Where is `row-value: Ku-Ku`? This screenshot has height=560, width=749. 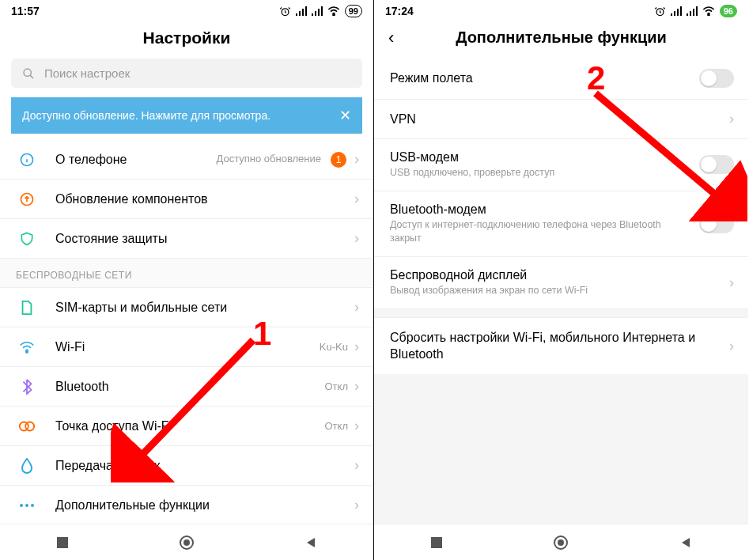 row-value: Ku-Ku is located at coordinates (334, 346).